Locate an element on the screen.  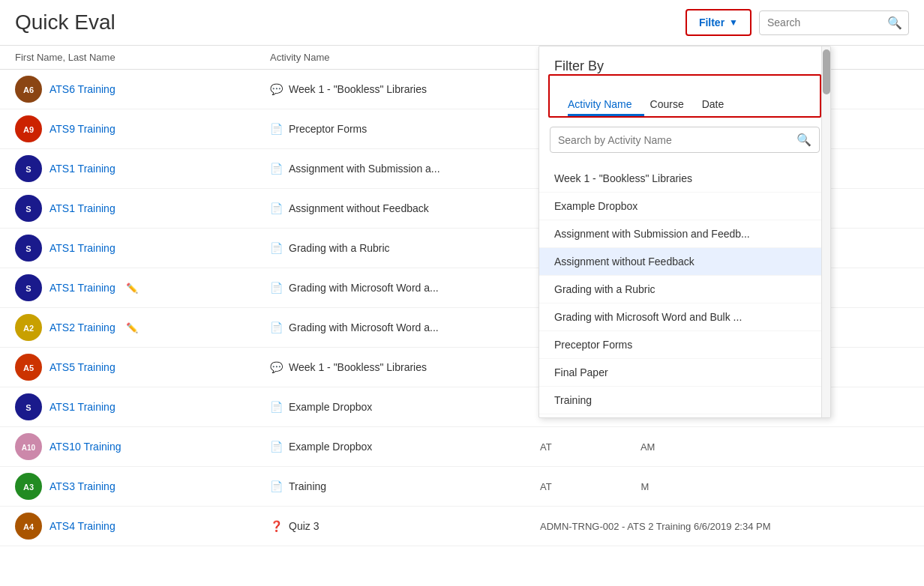
svg-text: A3 is located at coordinates (28, 487).